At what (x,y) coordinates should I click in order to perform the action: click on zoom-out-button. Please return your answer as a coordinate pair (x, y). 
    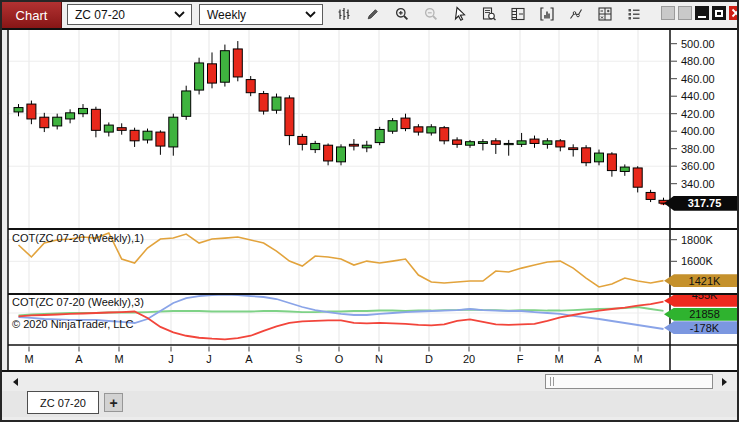
    Looking at the image, I should click on (431, 14).